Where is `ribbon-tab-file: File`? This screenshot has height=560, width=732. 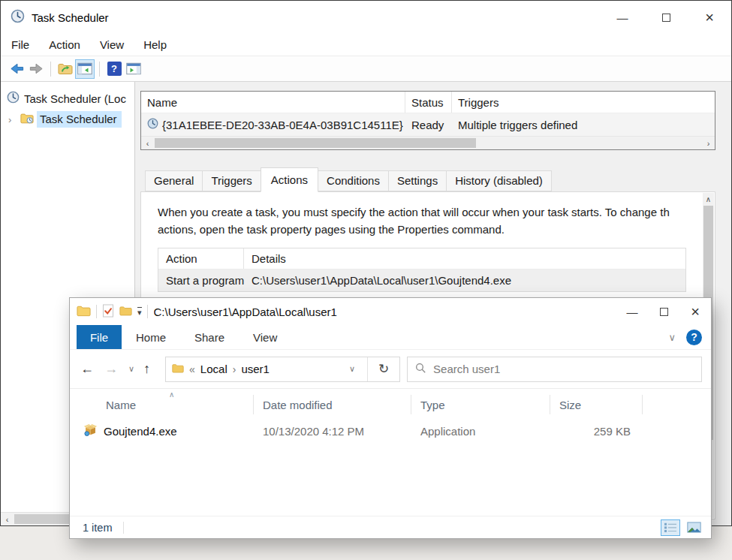 ribbon-tab-file: File is located at coordinates (99, 337).